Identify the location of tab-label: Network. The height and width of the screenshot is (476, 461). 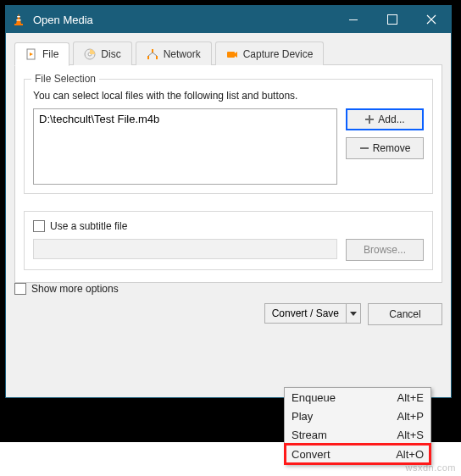
(182, 54).